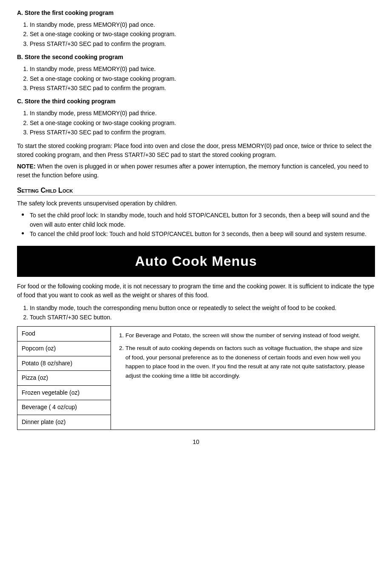 This screenshot has height=572, width=392. I want to click on store-second-step-3: Press START/+30 SEC pad to confirm the p…, so click(202, 88).